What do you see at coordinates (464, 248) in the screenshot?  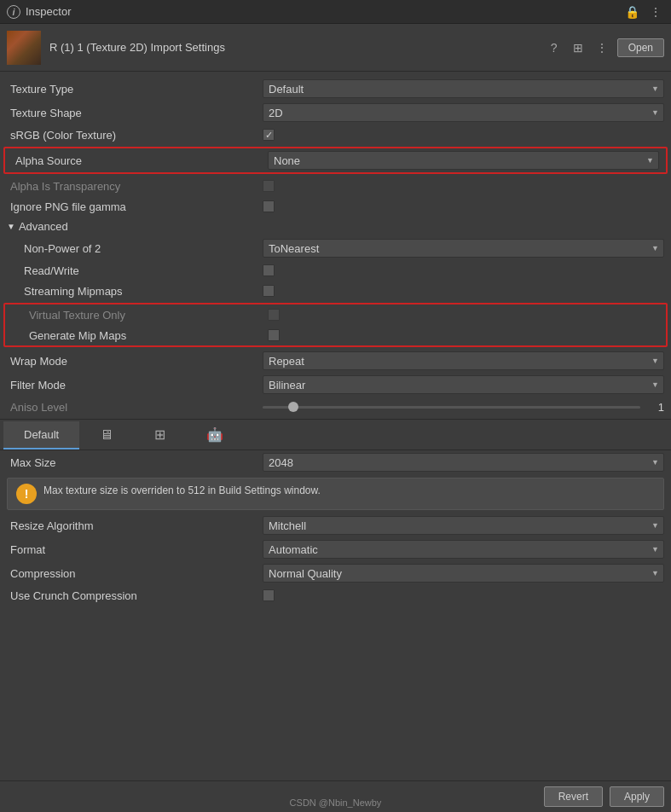 I see `non-power-dropdown: ToNearest` at bounding box center [464, 248].